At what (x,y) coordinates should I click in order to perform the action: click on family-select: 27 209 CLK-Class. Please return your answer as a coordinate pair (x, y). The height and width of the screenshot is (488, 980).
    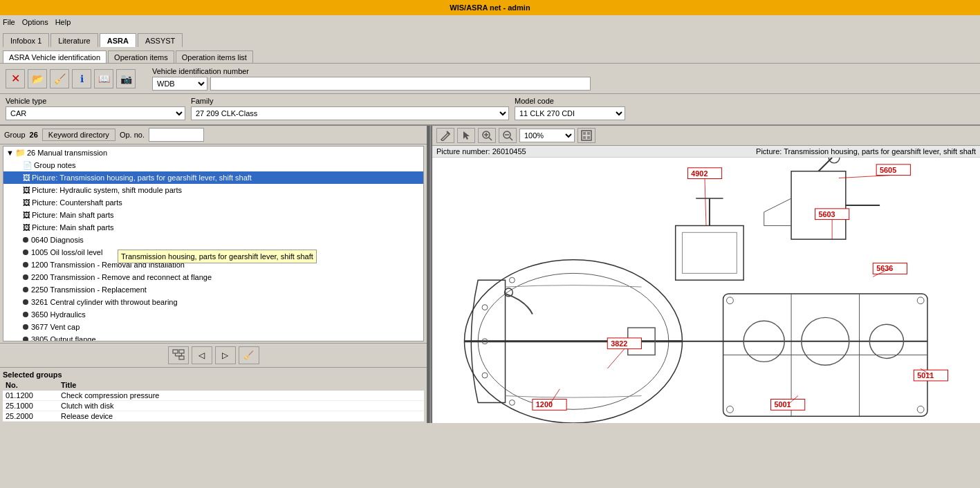
    Looking at the image, I should click on (350, 113).